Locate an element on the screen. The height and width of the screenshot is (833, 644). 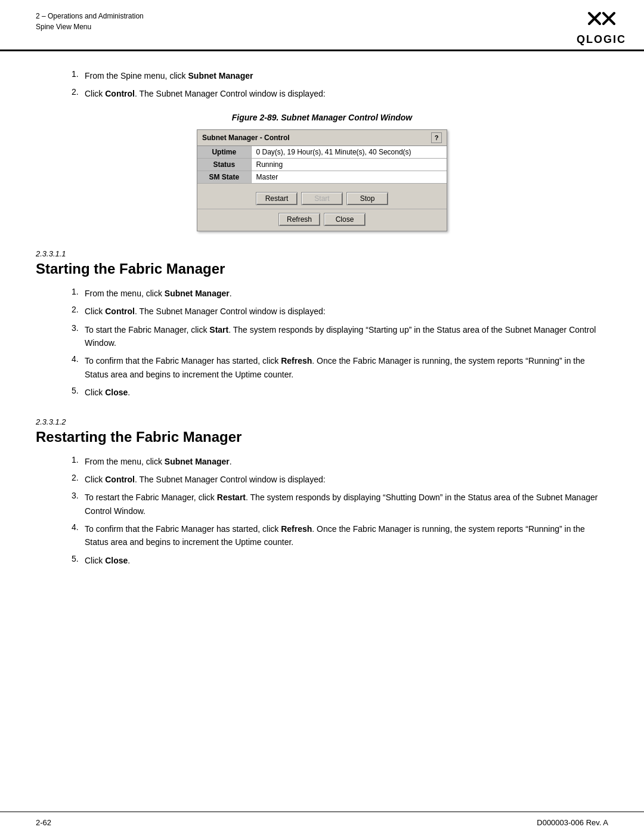
section2-step-3: 3. To restart the Fabric Manager, click … is located at coordinates (340, 504).